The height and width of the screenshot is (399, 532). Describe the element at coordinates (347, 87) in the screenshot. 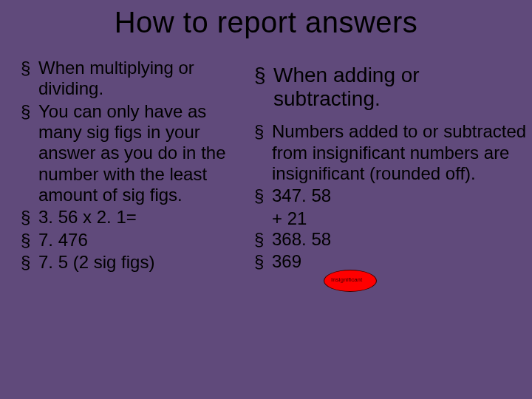

I see `bullet-text: When adding or subtracting.` at that location.